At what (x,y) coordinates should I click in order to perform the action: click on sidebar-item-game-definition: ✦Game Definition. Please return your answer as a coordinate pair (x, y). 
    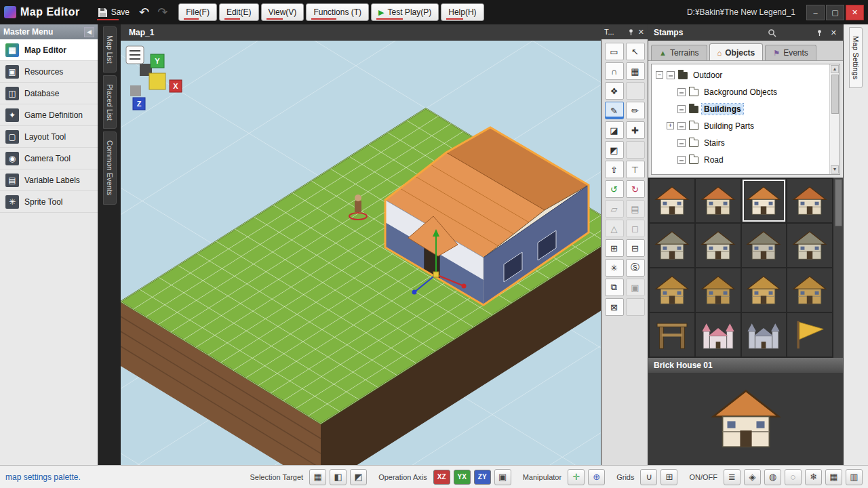
    Looking at the image, I should click on (49, 115).